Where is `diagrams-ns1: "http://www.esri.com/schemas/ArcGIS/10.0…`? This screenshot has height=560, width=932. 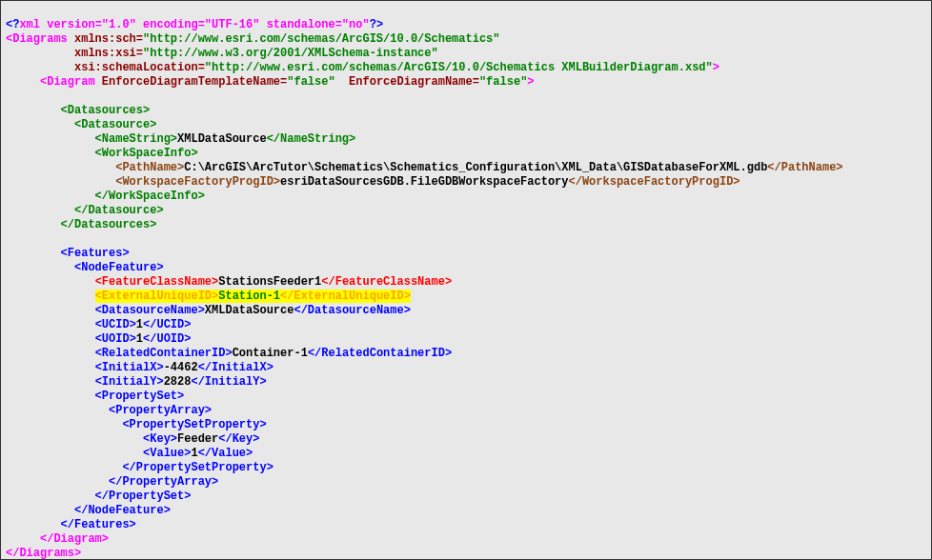
diagrams-ns1: "http://www.esri.com/schemas/ArcGIS/10.0… is located at coordinates (321, 39).